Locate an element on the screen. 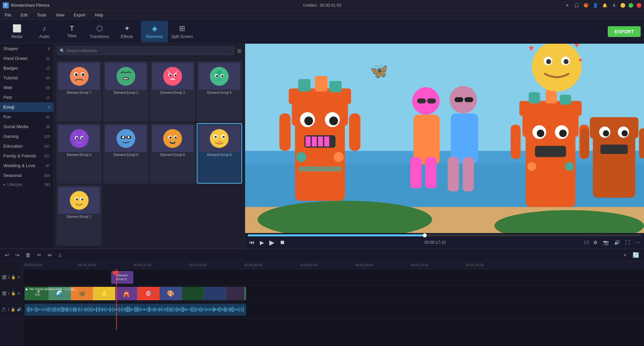  menu-edit: Edit is located at coordinates (24, 15).